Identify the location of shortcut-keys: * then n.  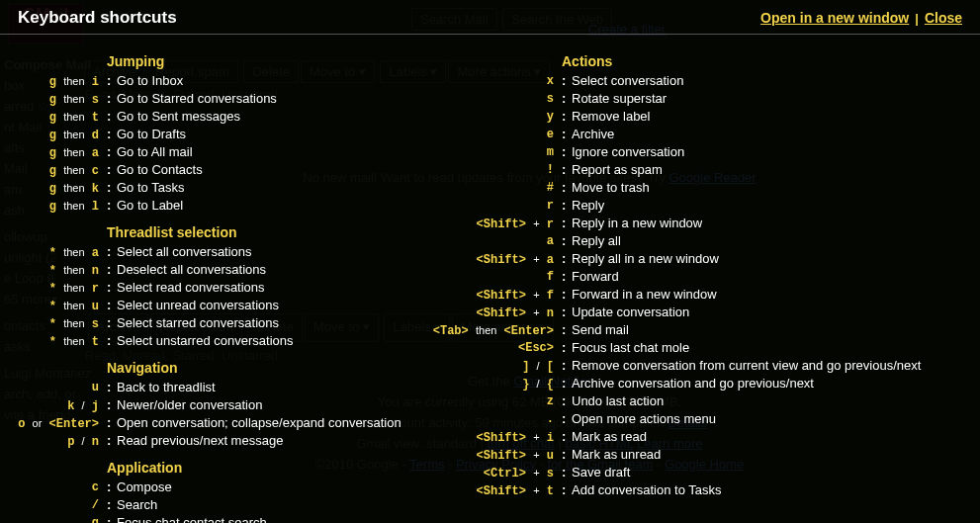
(49, 271).